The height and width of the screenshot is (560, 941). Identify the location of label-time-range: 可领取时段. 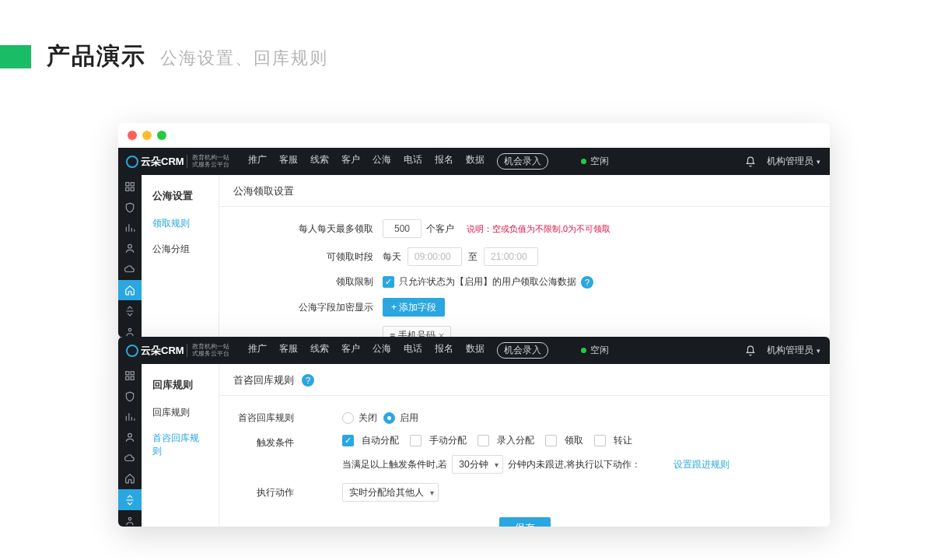
(340, 257).